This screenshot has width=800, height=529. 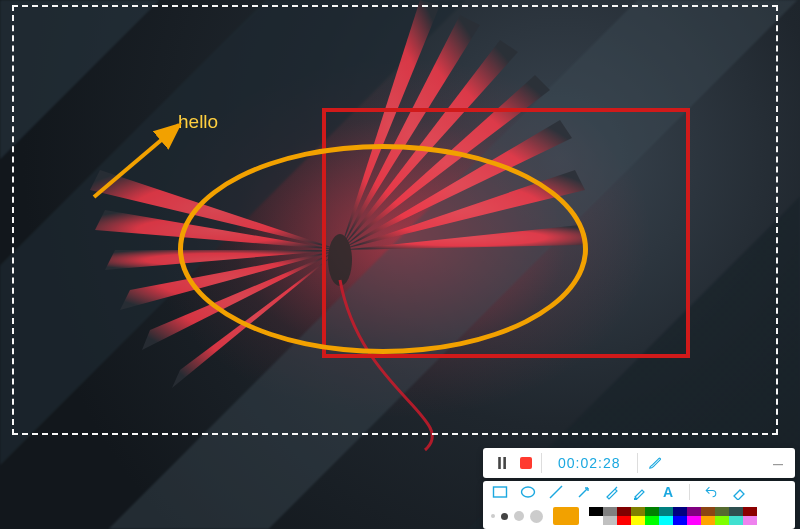 What do you see at coordinates (556, 492) in the screenshot?
I see `tool-line` at bounding box center [556, 492].